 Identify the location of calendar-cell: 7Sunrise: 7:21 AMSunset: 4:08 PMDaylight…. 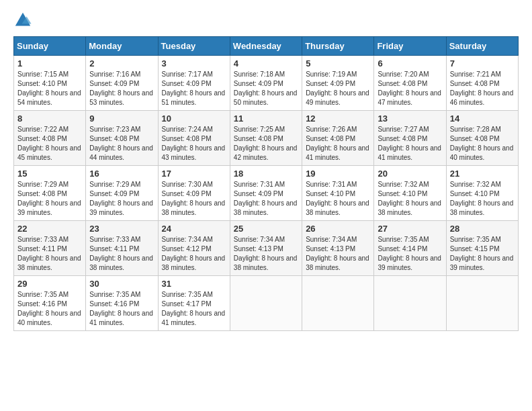
(482, 83).